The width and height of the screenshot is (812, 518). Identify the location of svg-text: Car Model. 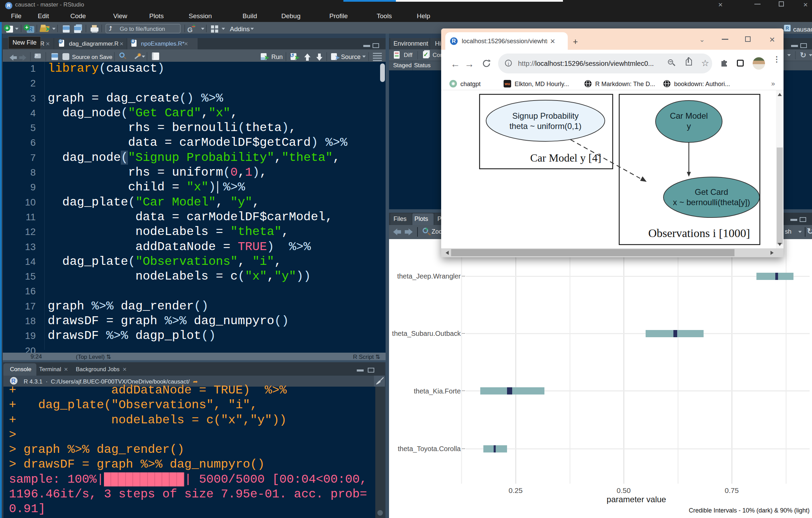
(689, 116).